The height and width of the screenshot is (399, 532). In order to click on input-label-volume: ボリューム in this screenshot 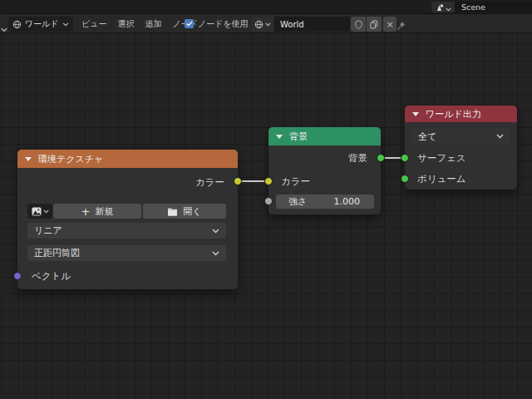, I will do `click(442, 179)`.